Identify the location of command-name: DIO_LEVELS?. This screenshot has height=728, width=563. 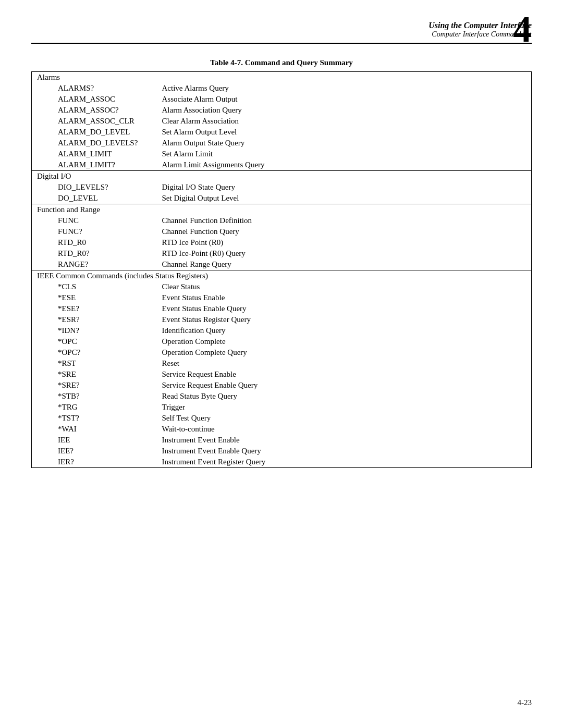
(94, 188).